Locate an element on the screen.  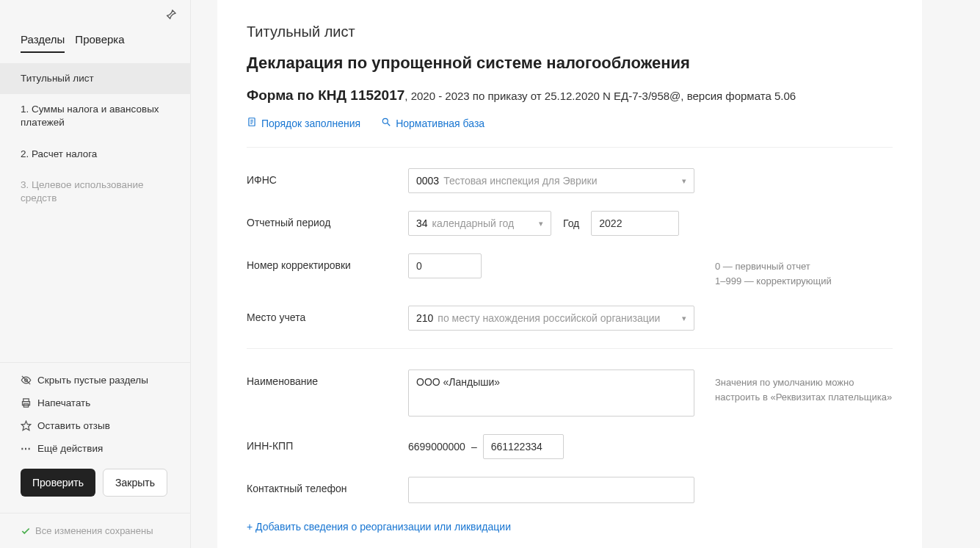
sidebar-item-title-page: Титульный лист is located at coordinates (95, 79).